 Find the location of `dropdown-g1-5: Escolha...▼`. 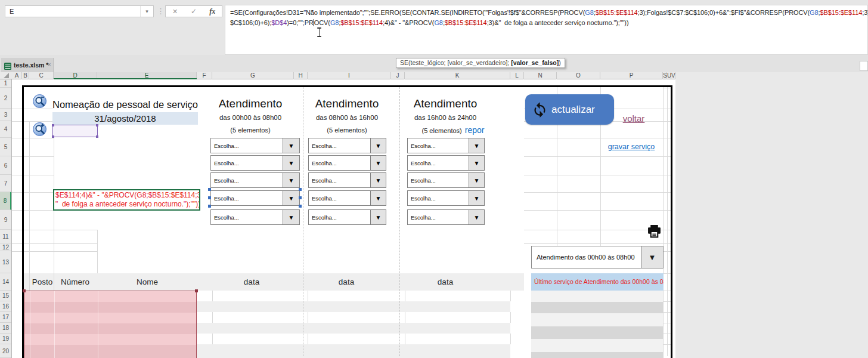

dropdown-g1-5: Escolha...▼ is located at coordinates (255, 217).